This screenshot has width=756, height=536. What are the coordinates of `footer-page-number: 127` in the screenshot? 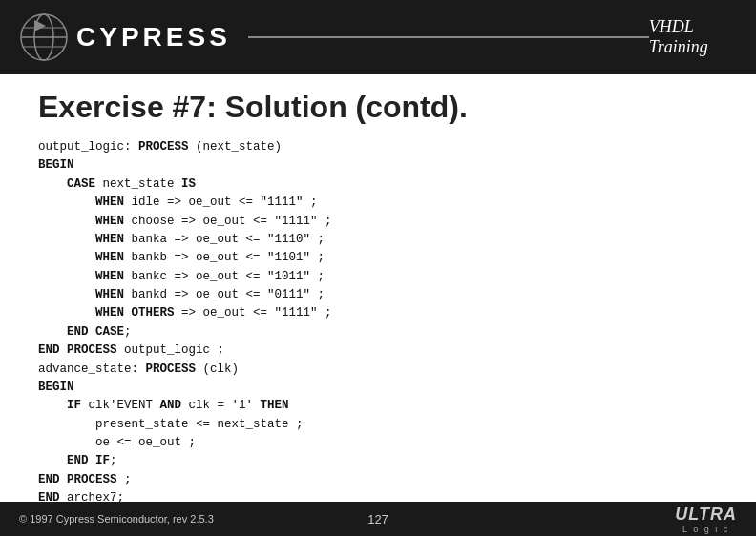 It's located at (378, 519).